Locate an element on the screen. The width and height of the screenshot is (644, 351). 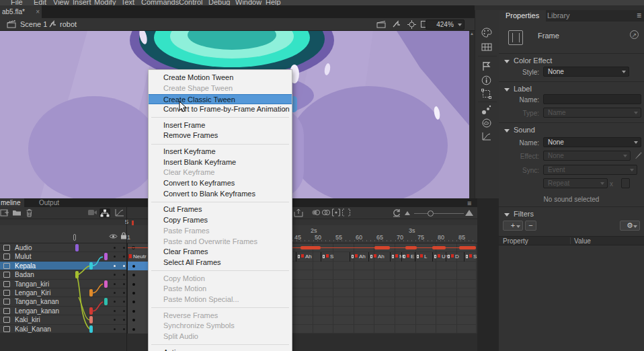
onion-skin-icon is located at coordinates (317, 213).